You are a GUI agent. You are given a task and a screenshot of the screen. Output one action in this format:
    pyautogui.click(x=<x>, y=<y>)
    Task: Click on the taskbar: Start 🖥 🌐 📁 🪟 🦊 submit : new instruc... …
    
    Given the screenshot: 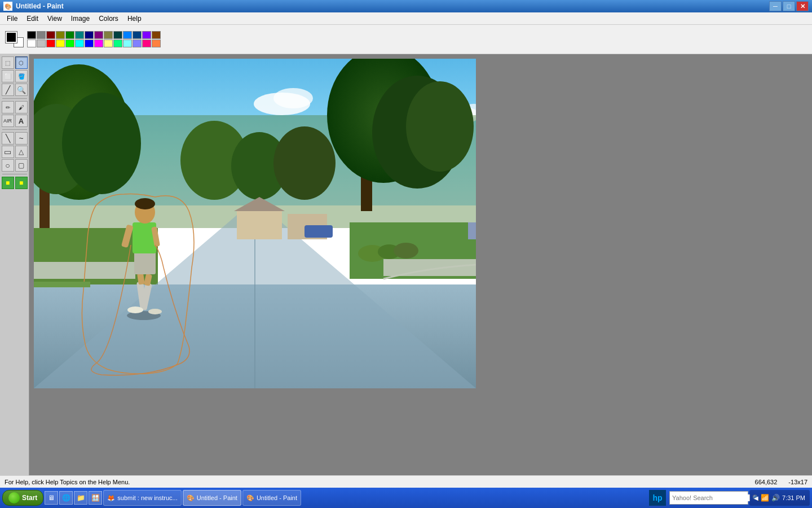 What is the action you would take?
    pyautogui.click(x=406, y=498)
    